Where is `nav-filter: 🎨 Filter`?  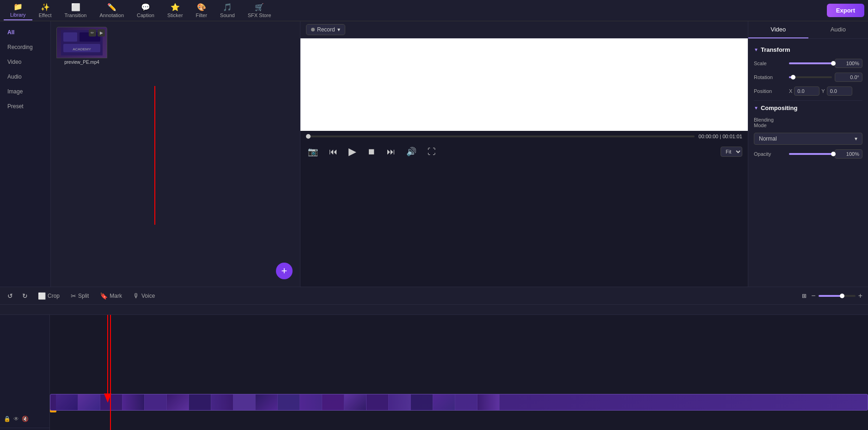
nav-filter: 🎨 Filter is located at coordinates (202, 10).